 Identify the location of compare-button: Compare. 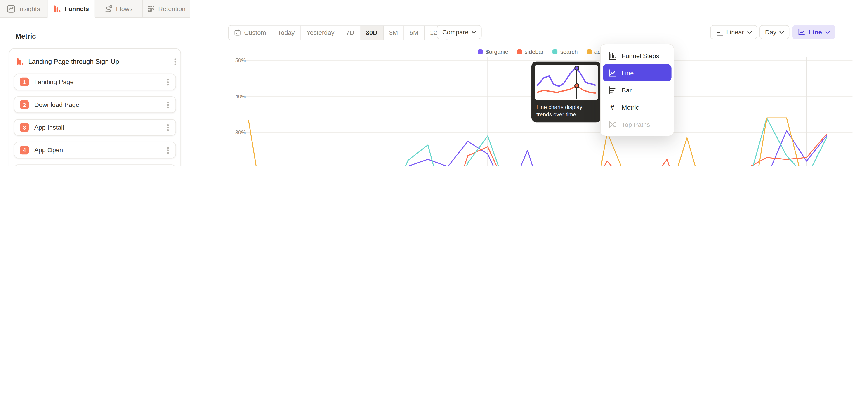
(459, 32).